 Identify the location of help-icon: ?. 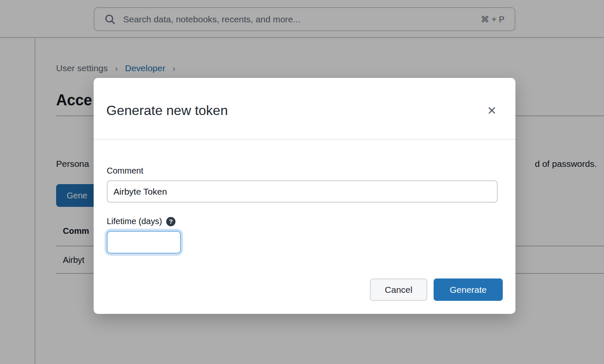
(171, 222).